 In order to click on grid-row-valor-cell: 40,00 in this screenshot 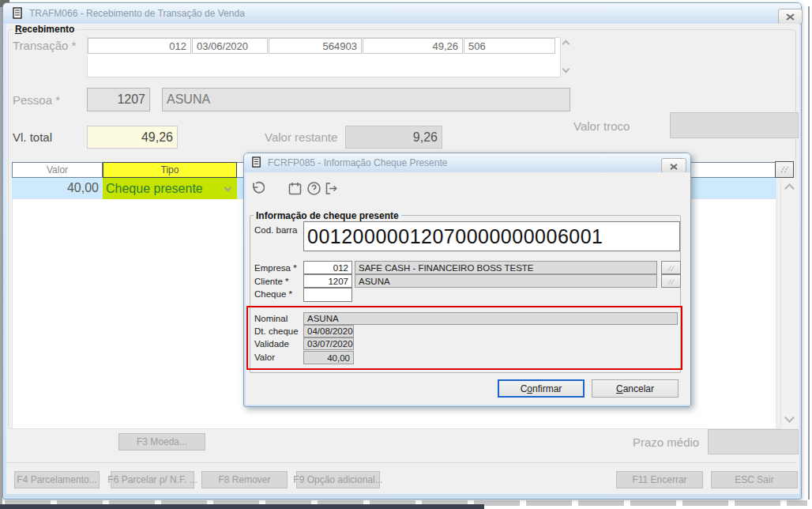, I will do `click(57, 188)`.